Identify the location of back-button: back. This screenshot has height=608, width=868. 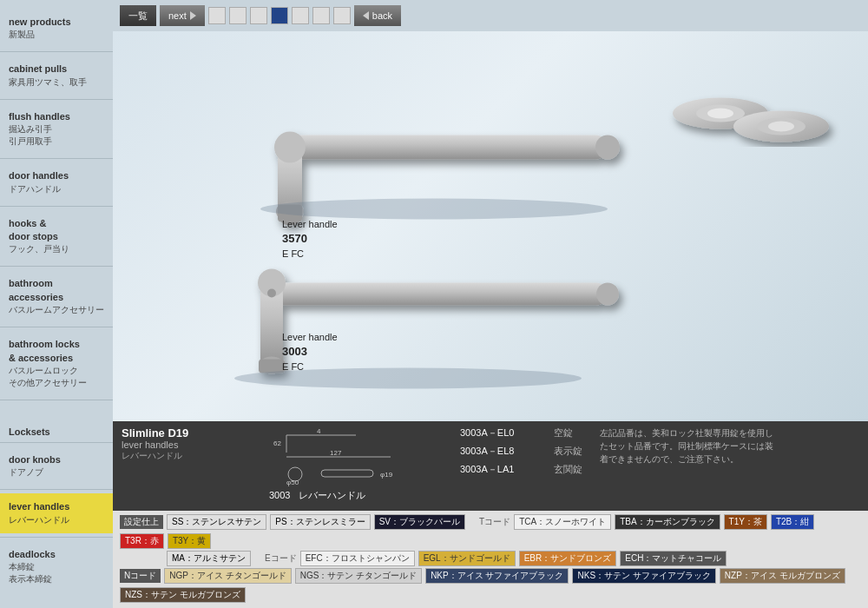
(378, 16).